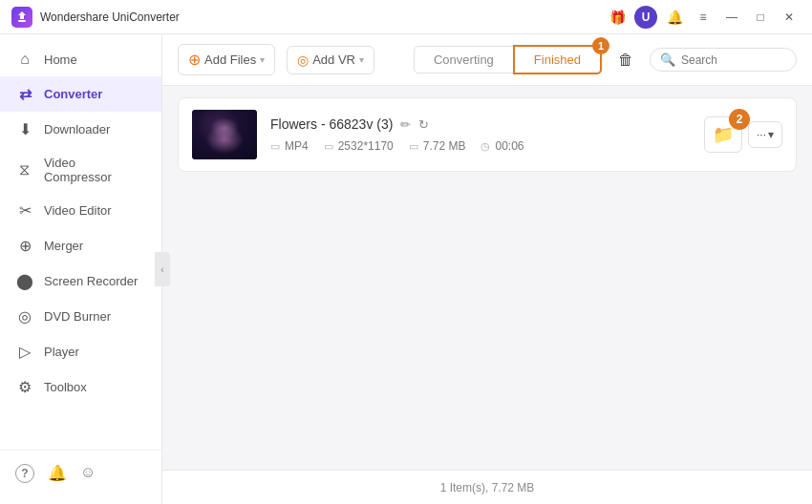 This screenshot has width=812, height=504. I want to click on add-vr-button: ◎ Add VR ▾, so click(331, 60).